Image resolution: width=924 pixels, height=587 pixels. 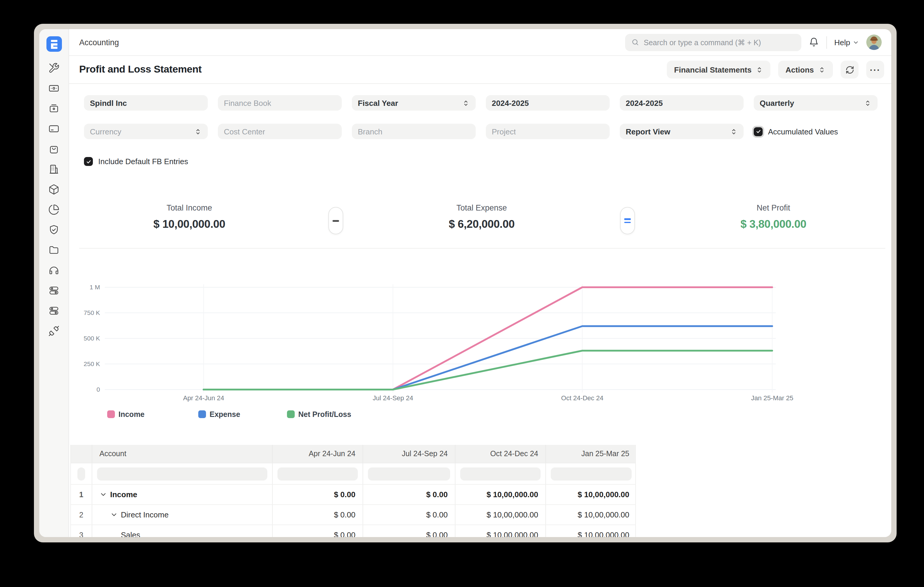 I want to click on series-line-expense, so click(x=488, y=358).